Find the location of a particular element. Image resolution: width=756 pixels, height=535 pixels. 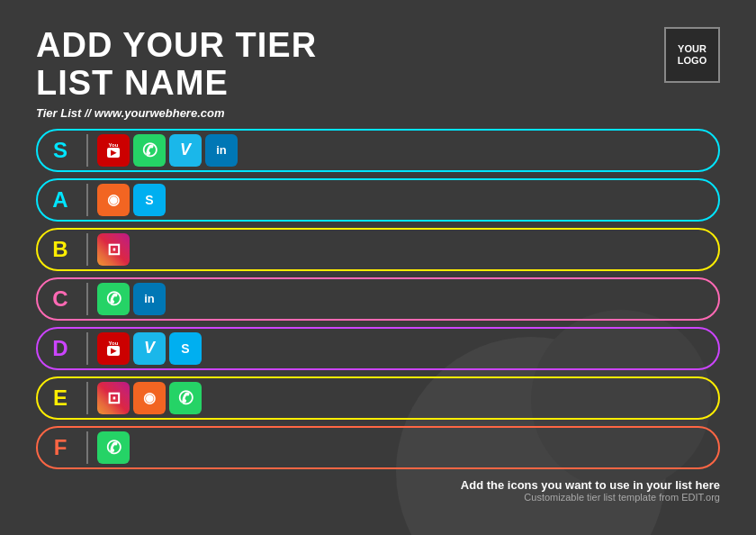

tier-icons-a: ◉ S is located at coordinates (129, 200).